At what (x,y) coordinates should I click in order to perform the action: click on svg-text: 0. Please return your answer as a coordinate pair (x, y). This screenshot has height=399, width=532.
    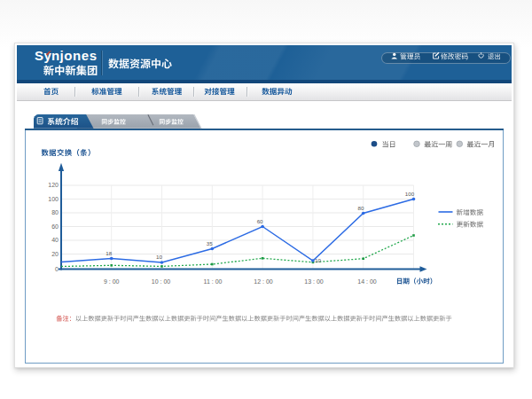
    Looking at the image, I should click on (57, 270).